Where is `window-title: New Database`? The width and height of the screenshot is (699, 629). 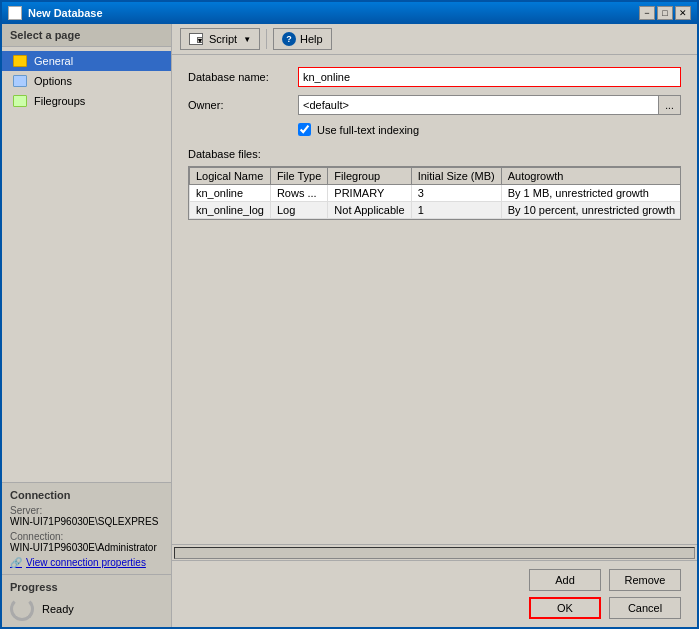
window-title: New Database is located at coordinates (66, 13).